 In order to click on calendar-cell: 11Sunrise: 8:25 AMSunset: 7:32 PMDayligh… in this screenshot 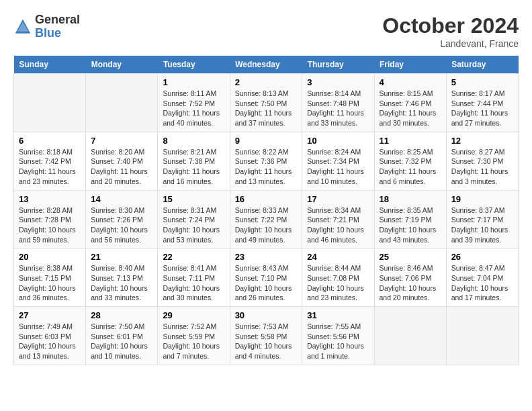, I will do `click(410, 161)`.